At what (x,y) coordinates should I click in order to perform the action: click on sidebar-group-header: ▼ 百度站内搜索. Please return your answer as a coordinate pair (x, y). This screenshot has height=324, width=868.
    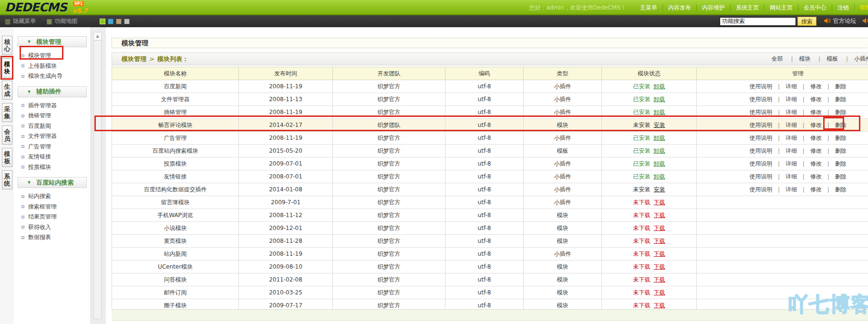
    Looking at the image, I should click on (52, 182).